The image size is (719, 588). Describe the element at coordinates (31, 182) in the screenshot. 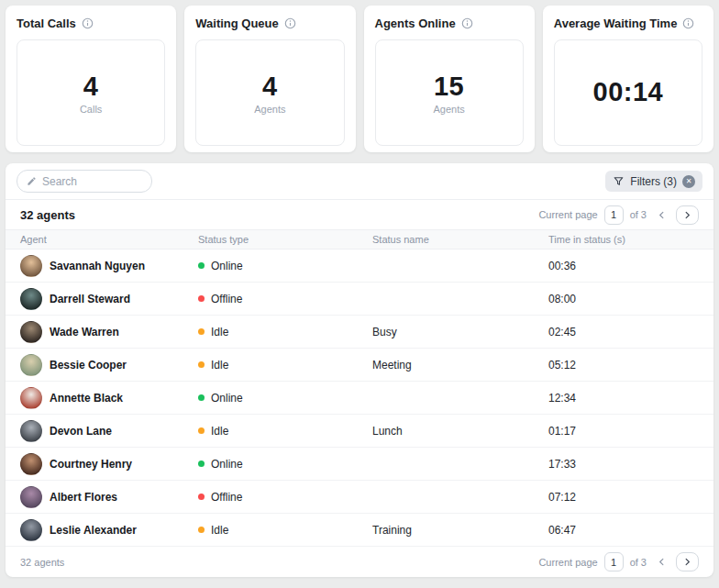

I see `search-pencil-icon` at that location.